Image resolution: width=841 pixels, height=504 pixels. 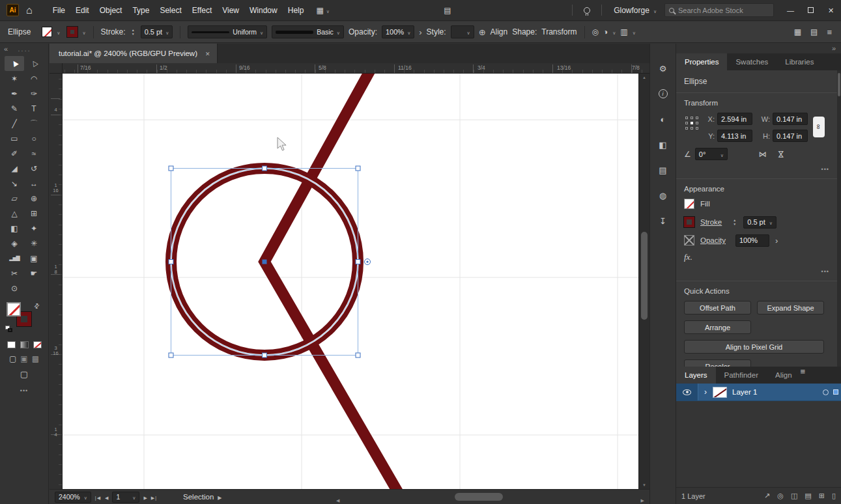 What do you see at coordinates (73, 497) in the screenshot?
I see `zoom-dropdown: 2400%` at bounding box center [73, 497].